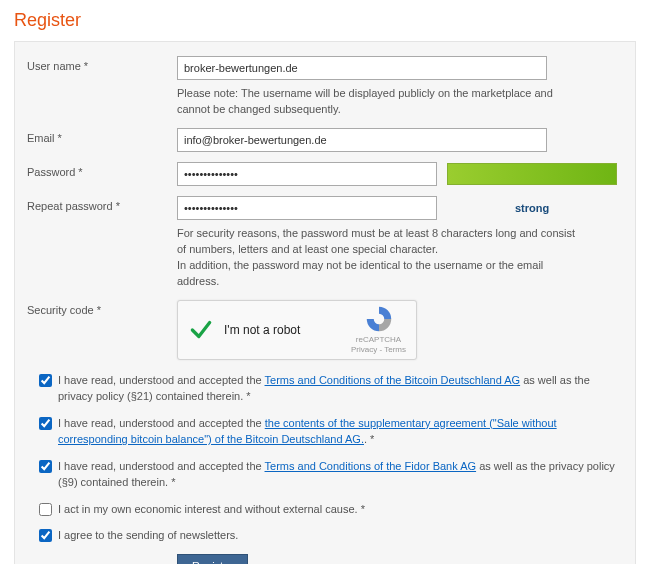  What do you see at coordinates (102, 64) in the screenshot?
I see `username-label: User name *` at bounding box center [102, 64].